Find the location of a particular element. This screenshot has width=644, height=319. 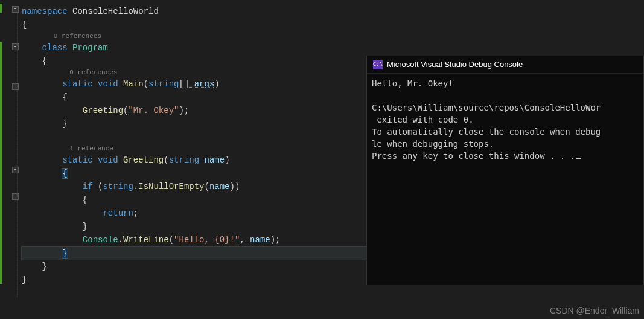

watermark-text: CSDN @Ender_William is located at coordinates (595, 311).